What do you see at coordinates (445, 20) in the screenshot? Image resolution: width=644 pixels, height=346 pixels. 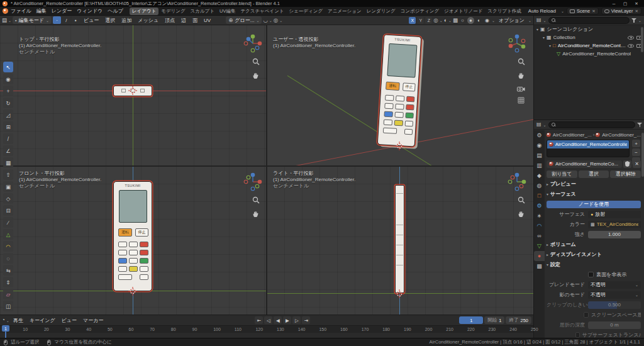 I see `show-overlays-icon: ◐` at bounding box center [445, 20].